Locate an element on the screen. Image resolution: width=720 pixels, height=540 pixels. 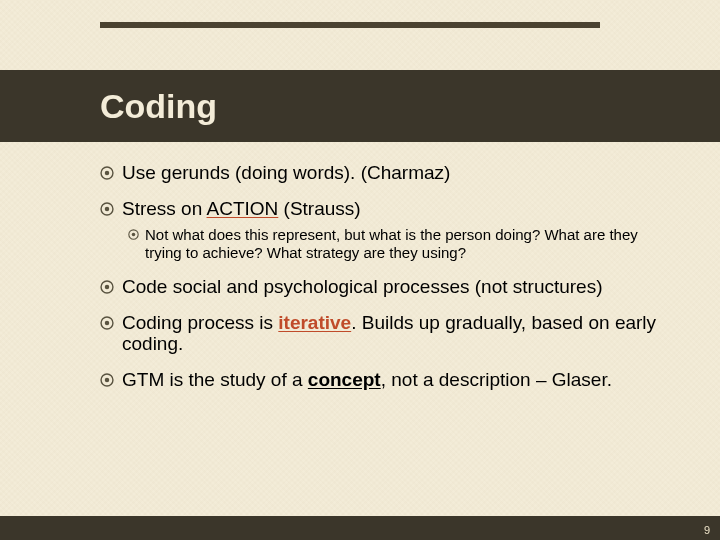
list-item: Stress on ACTION (Strauss) is located at coordinates (380, 209).